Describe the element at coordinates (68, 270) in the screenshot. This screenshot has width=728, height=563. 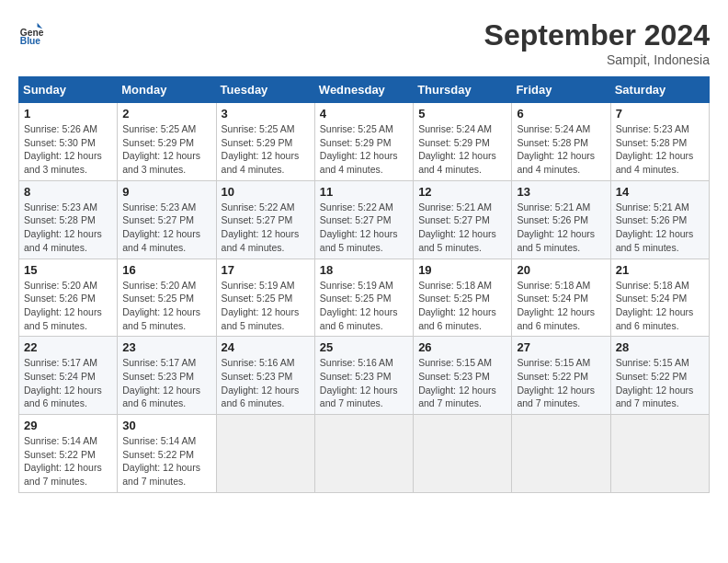
I see `day-number: 15` at that location.